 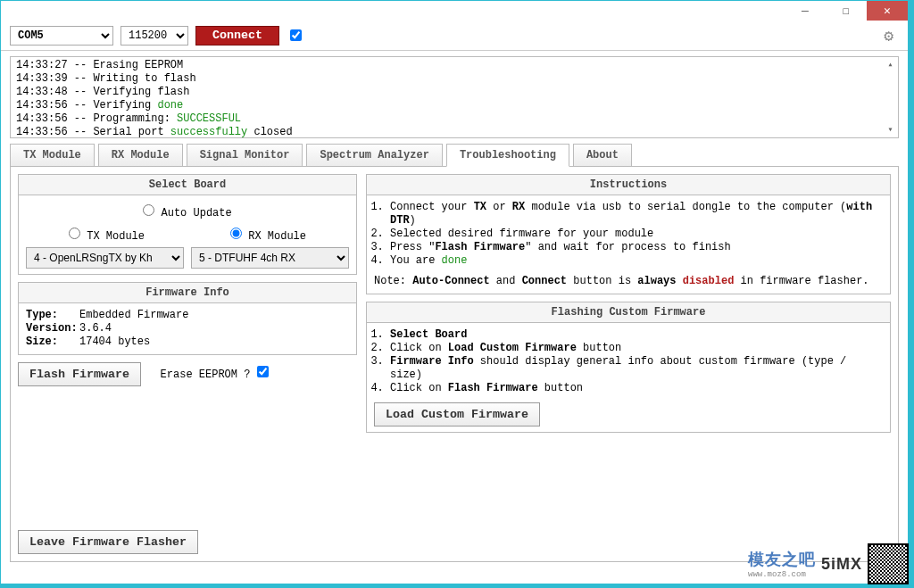 I want to click on instructions-step-2: Selected desired firmware for your modul…, so click(x=636, y=234).